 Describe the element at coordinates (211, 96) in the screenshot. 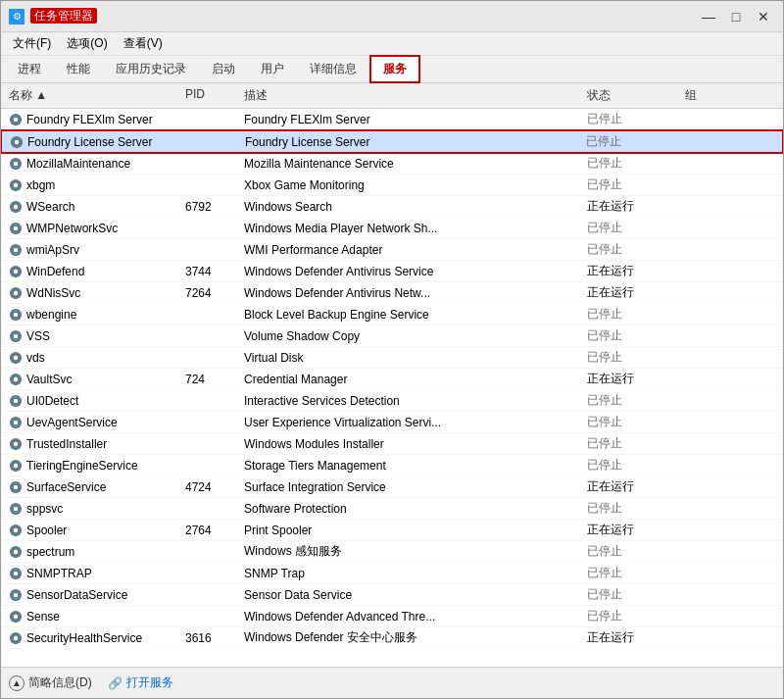

I see `col-pid: PID` at that location.